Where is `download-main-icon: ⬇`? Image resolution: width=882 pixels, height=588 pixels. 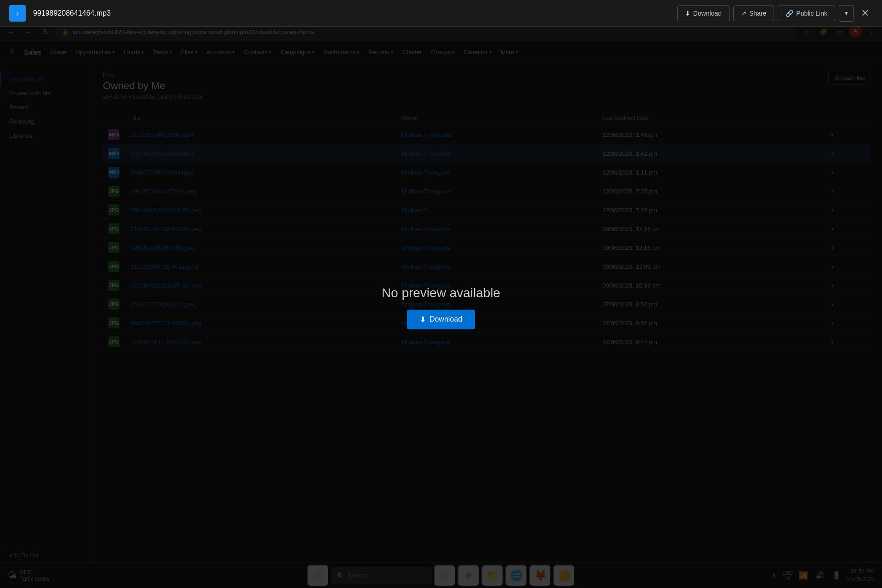
download-main-icon: ⬇ is located at coordinates (423, 320).